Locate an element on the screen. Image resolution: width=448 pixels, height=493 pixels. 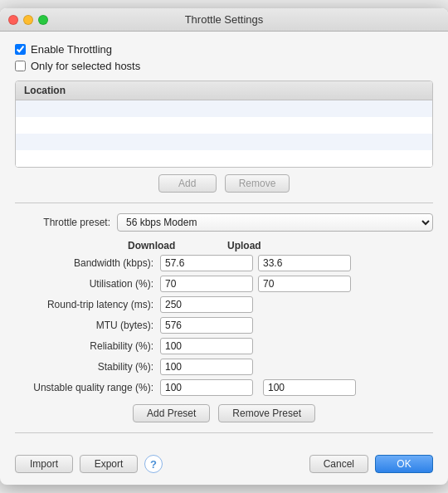
utilisation-download-input is located at coordinates (207, 284).